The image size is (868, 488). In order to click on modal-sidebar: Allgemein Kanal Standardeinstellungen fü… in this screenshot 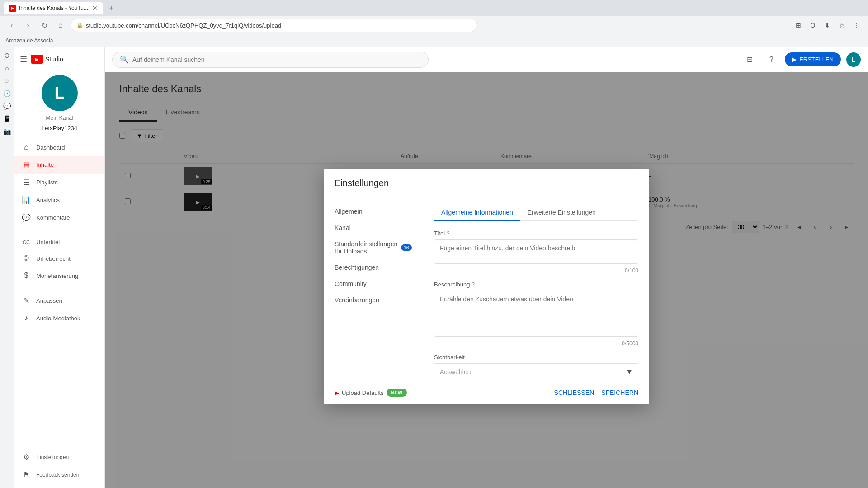, I will do `click(373, 288)`.